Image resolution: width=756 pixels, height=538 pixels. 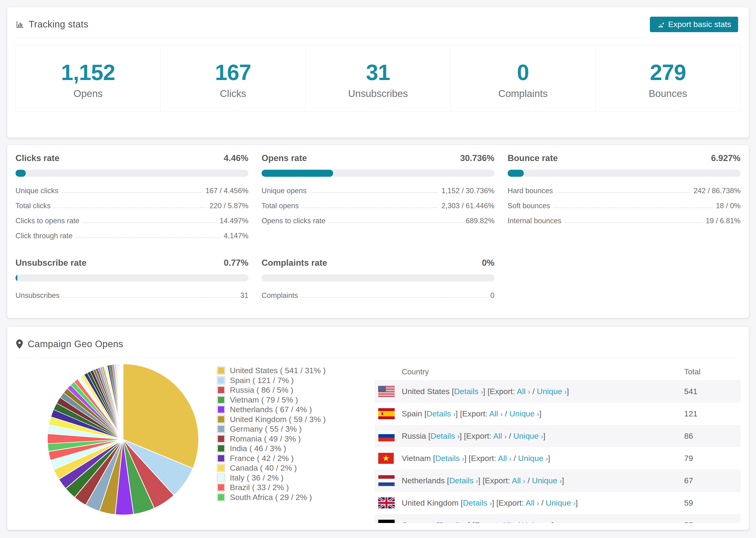 I want to click on stat-label: Opens, so click(x=88, y=94).